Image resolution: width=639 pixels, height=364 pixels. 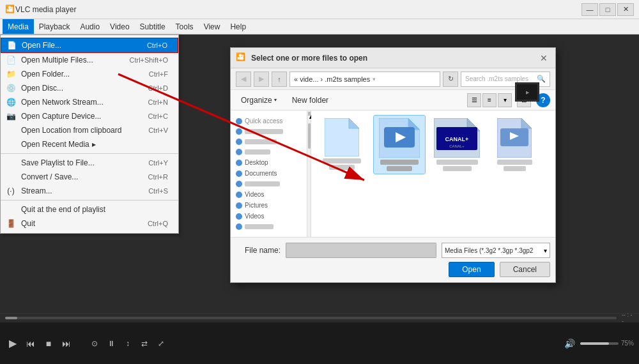 I want to click on loop-button: ⊙, so click(x=95, y=344).